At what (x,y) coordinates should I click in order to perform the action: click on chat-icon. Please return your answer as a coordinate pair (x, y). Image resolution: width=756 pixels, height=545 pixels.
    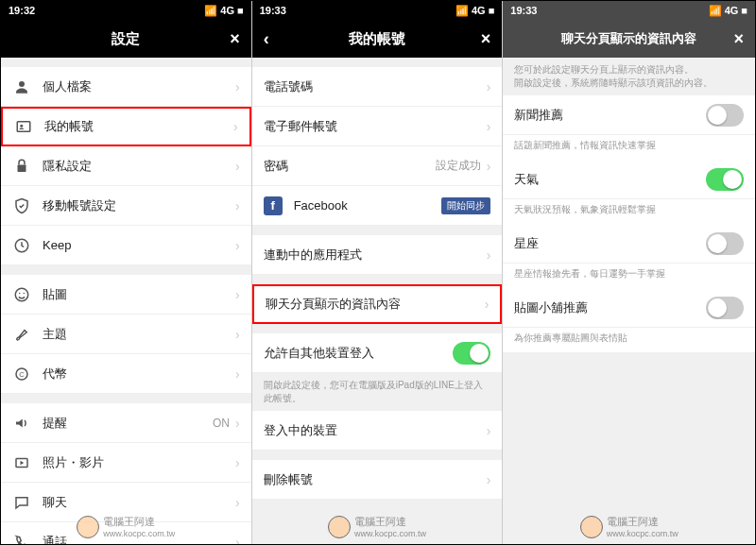
    Looking at the image, I should click on (22, 502).